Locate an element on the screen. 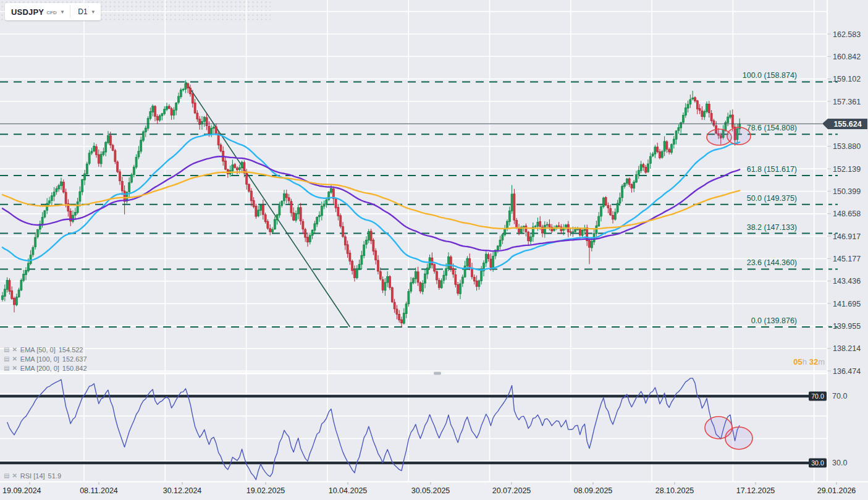 This screenshot has height=500, width=868. date-label: 28.10.2025 is located at coordinates (675, 491).